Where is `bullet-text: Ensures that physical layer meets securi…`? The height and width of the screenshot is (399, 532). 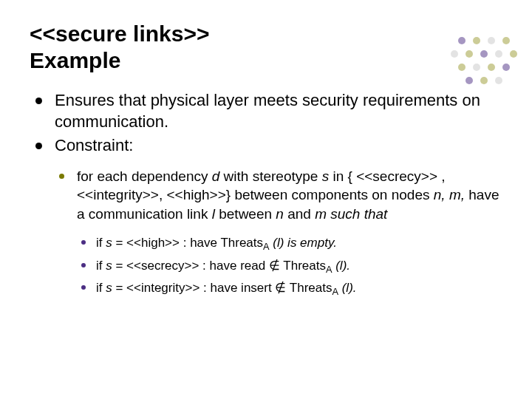
bullet-text: Ensures that physical layer meets securi… is located at coordinates (267, 111).